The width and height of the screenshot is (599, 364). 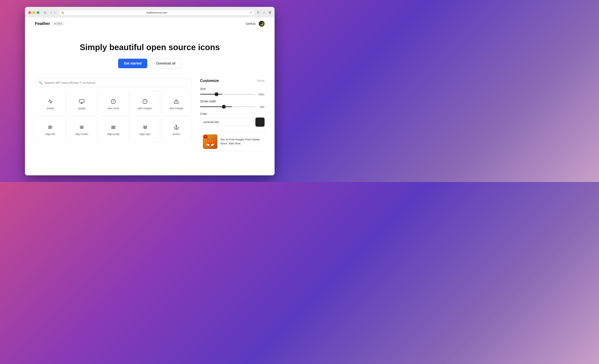 I want to click on share-icon: ⎙, so click(x=258, y=13).